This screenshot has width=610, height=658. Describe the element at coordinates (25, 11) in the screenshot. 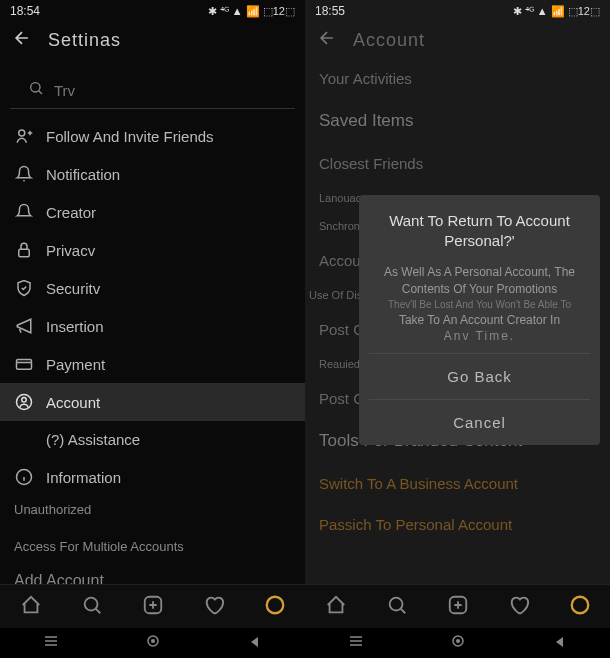

I see `status-time: 18:54` at that location.